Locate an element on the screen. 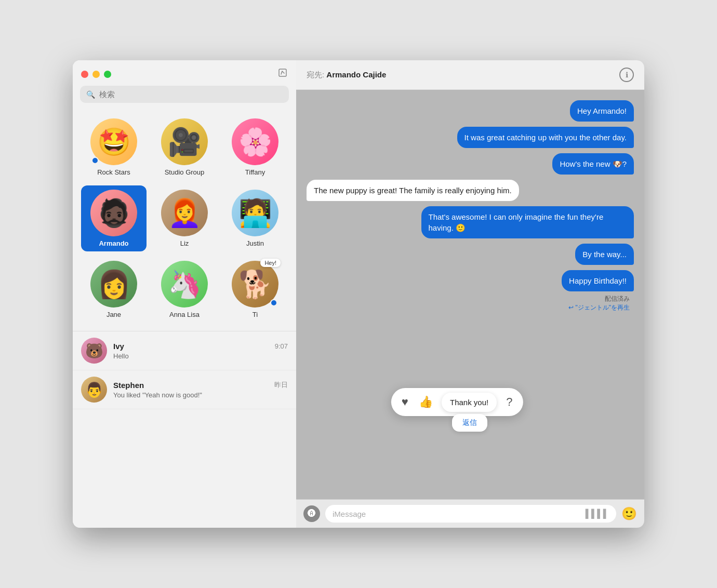 This screenshot has width=717, height=588. bubble-7: Happy Birthday!! is located at coordinates (598, 280).